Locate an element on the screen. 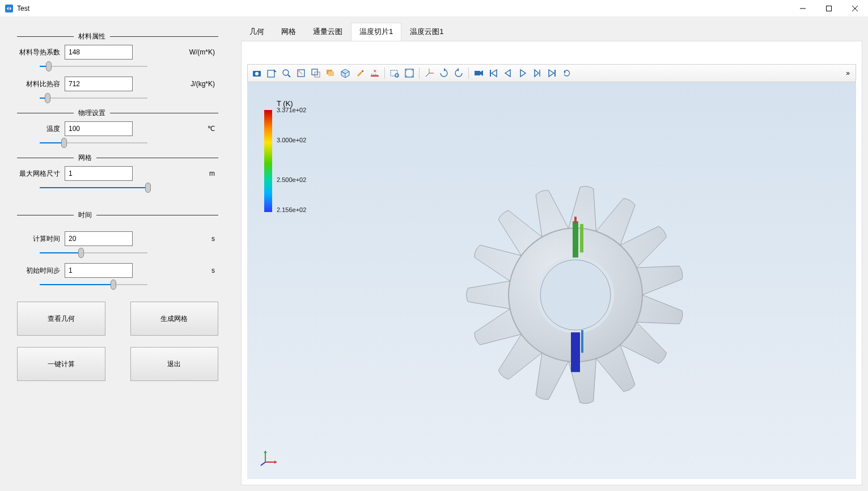  compute-button: 一键计算 is located at coordinates (61, 364).